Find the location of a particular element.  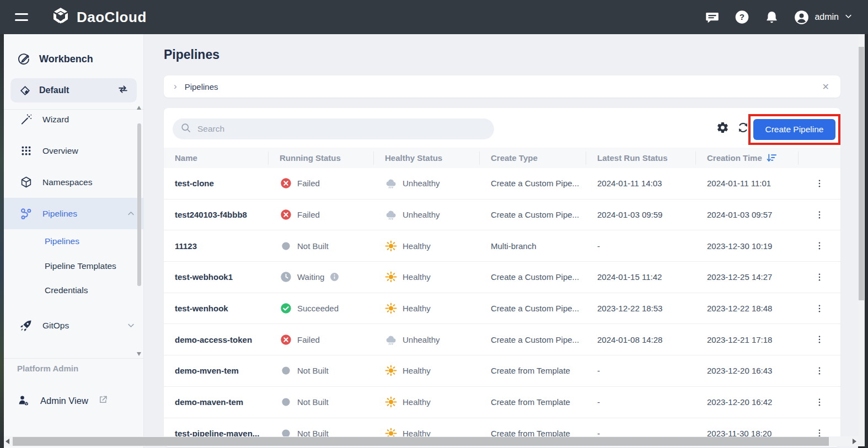

sidebar-scroll-thumb is located at coordinates (139, 205).